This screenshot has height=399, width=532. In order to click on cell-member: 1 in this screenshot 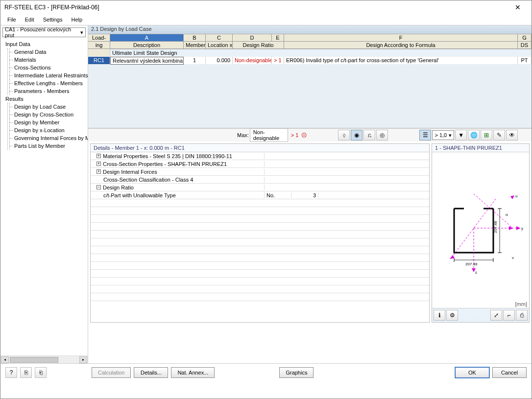, I will do `click(195, 61)`.